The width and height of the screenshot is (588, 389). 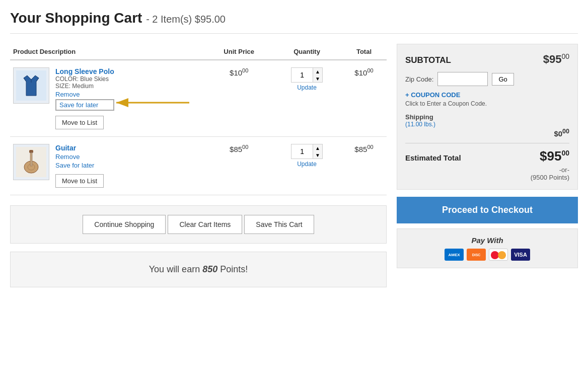 What do you see at coordinates (487, 79) in the screenshot?
I see `zip-row: Zip Code: Go` at bounding box center [487, 79].